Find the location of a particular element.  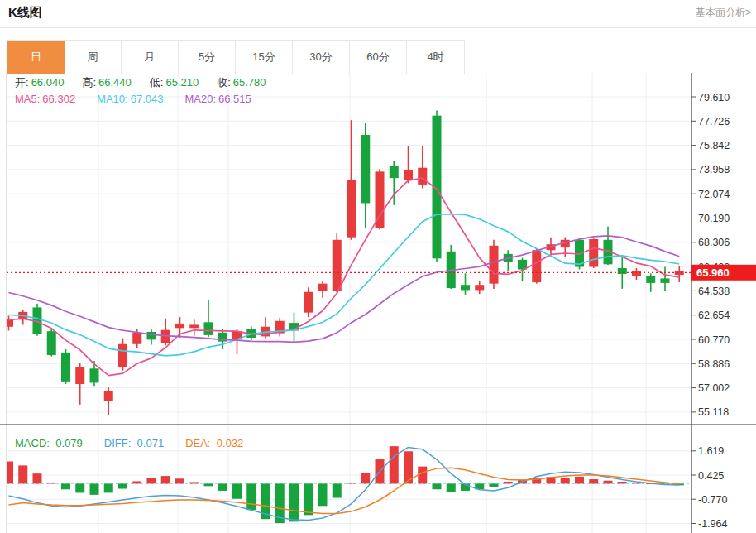

macd-label: DIFF: is located at coordinates (117, 444).